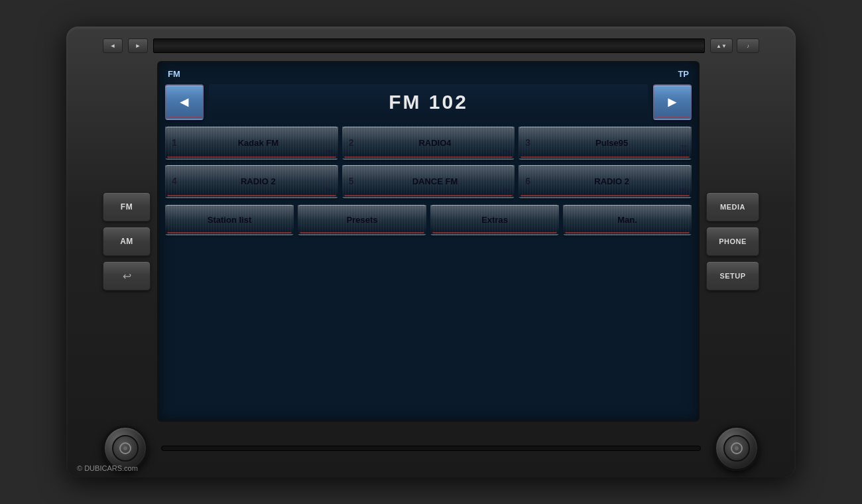  I want to click on preset-button-1: 1Kadak FMFM, so click(252, 143).